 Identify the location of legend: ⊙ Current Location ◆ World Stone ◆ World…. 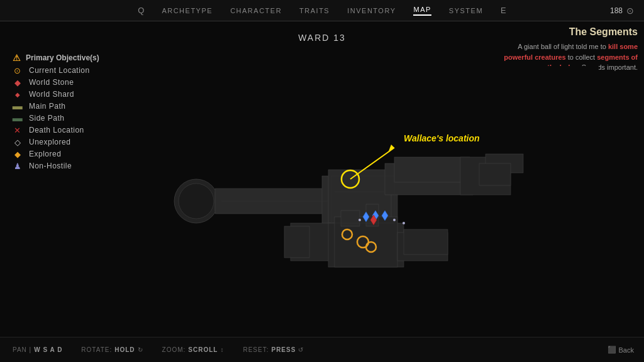
(52, 118).